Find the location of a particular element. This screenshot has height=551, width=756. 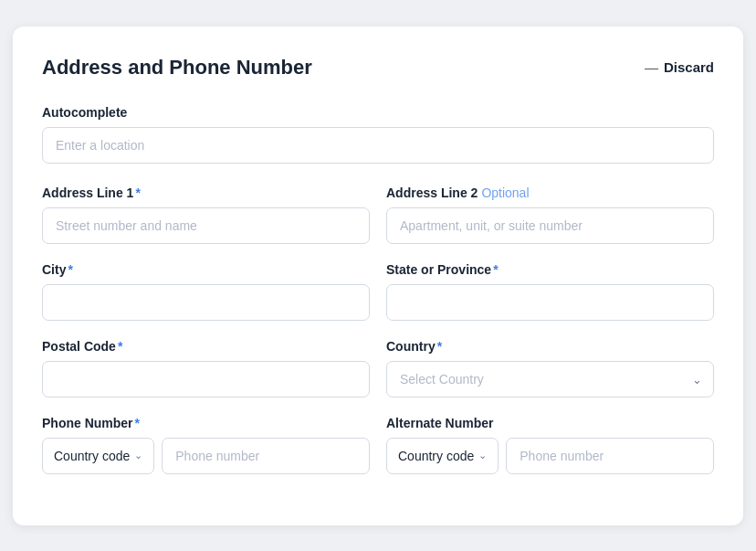

state-input is located at coordinates (550, 302).